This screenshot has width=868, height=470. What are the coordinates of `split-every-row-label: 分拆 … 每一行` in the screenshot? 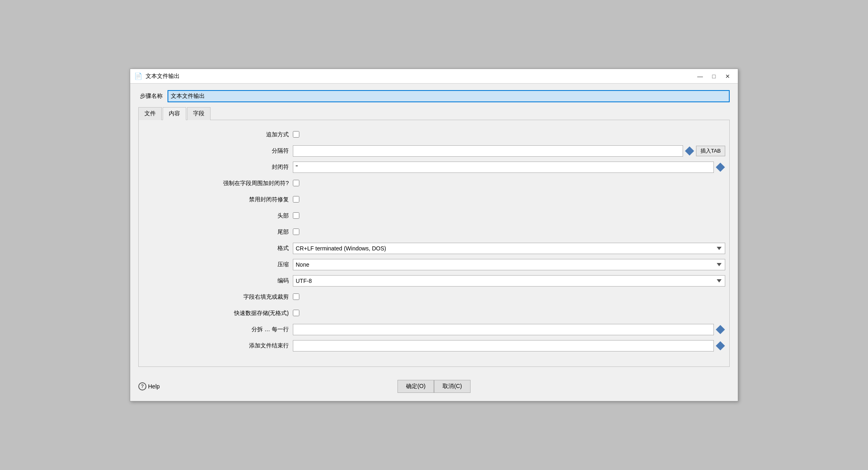 It's located at (216, 330).